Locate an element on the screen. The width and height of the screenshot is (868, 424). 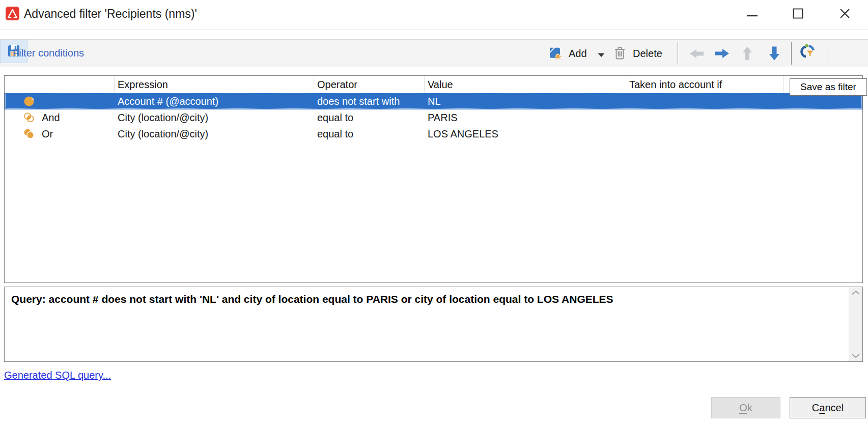
maximize-icon is located at coordinates (798, 14).